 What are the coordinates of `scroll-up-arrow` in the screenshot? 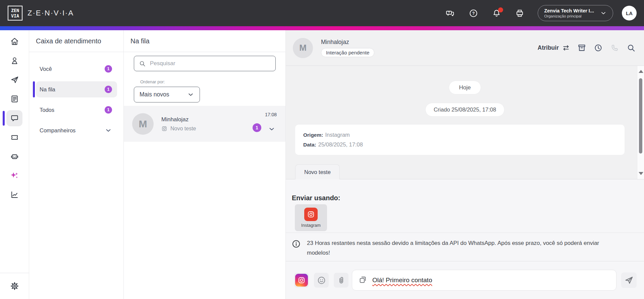 It's located at (641, 71).